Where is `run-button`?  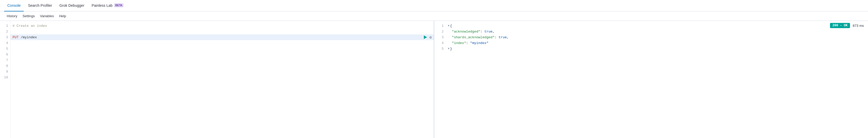 run-button is located at coordinates (425, 37).